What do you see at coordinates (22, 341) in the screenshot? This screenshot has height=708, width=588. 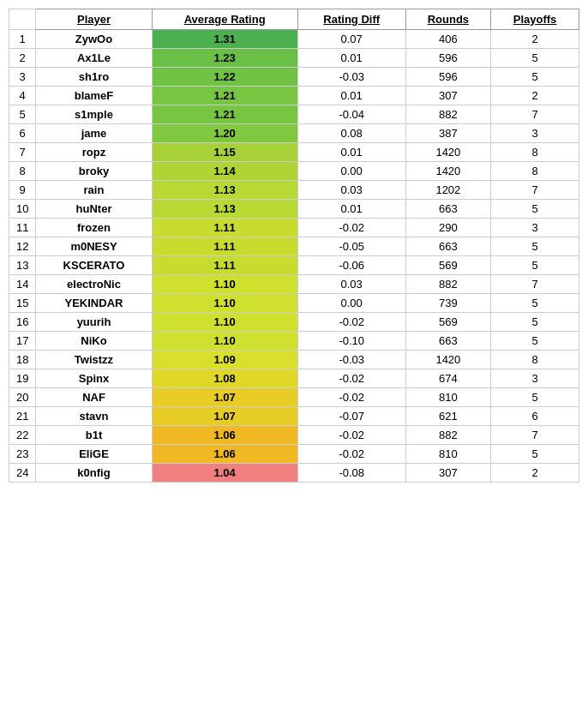 I see `rank-cell: 17` at bounding box center [22, 341].